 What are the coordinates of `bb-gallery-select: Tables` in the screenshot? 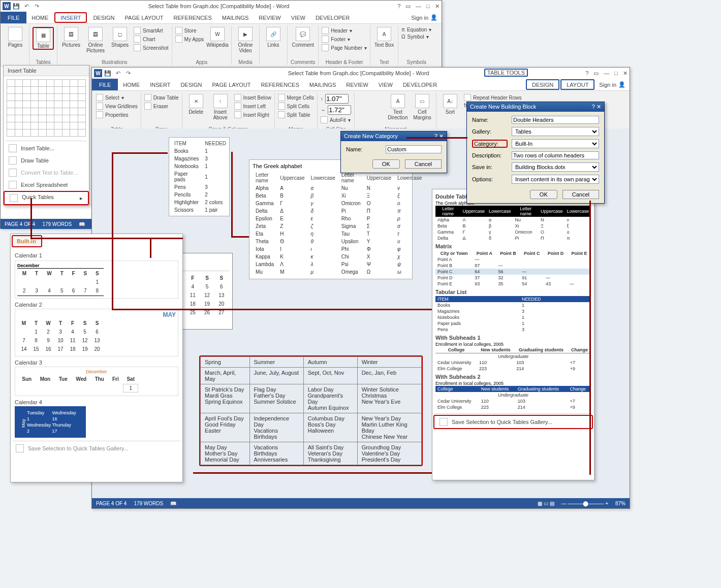 It's located at (555, 132).